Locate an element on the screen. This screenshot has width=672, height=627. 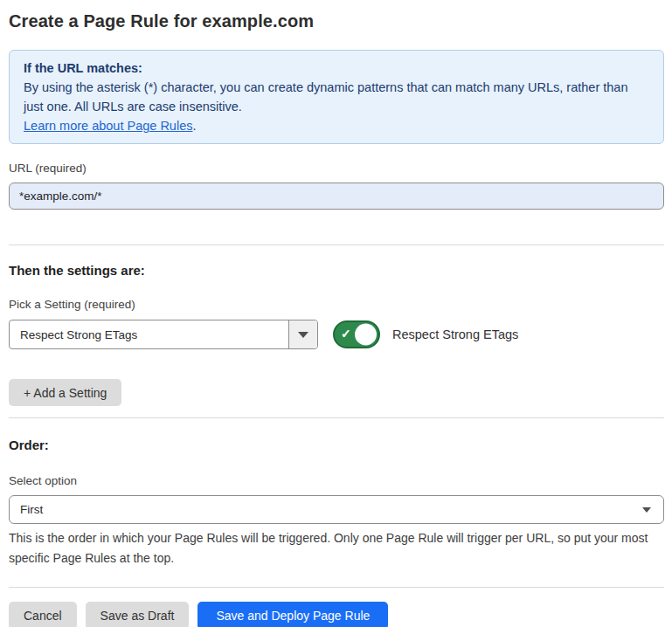
save-draft-button: Save as Draft is located at coordinates (138, 615).